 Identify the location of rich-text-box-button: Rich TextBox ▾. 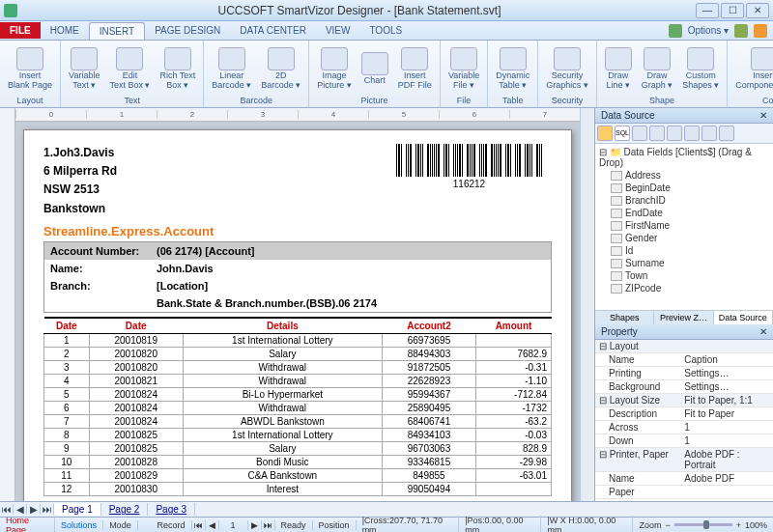
(178, 70).